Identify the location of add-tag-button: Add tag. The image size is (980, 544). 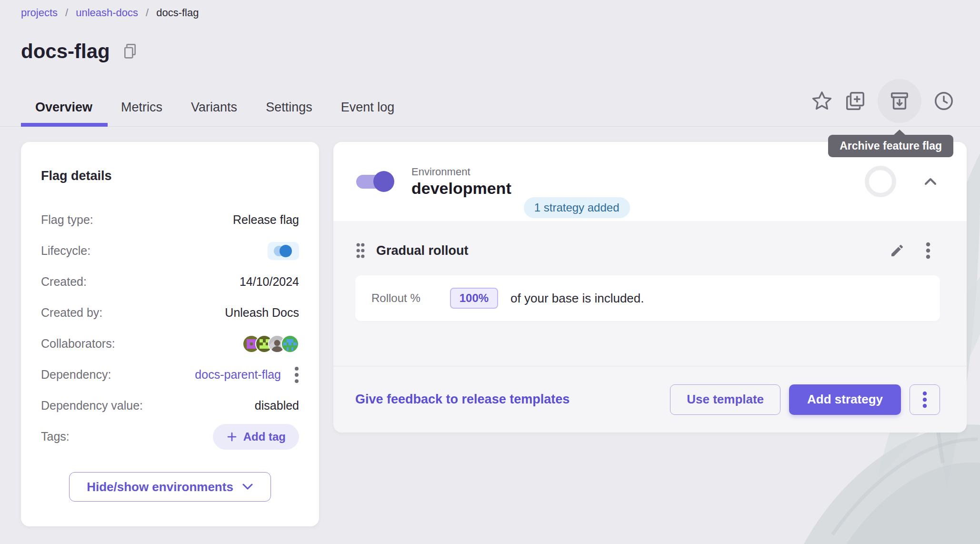
(256, 437).